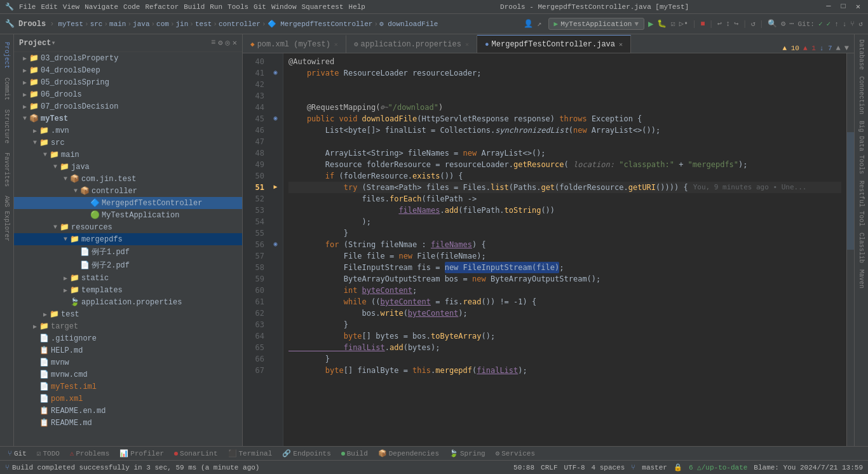 The width and height of the screenshot is (868, 474). Describe the element at coordinates (128, 278) in the screenshot. I see `tree-item-static: ▶ 📁 static` at that location.